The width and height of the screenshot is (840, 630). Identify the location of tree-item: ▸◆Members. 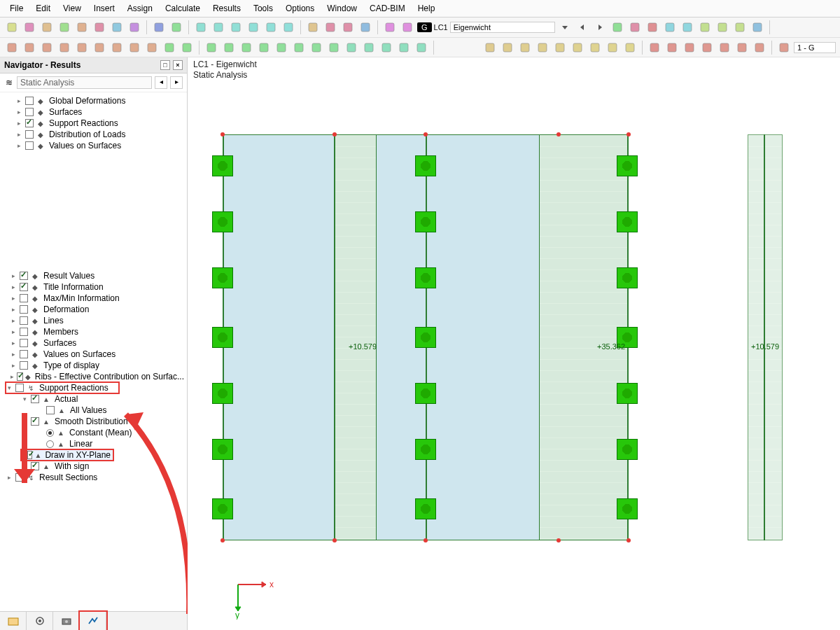
(97, 332).